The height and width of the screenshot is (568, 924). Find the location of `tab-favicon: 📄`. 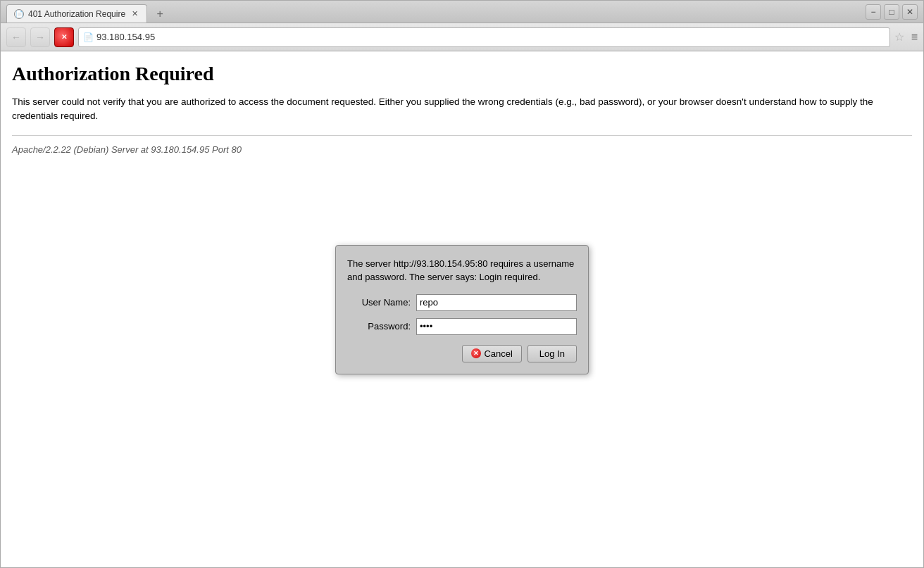

tab-favicon: 📄 is located at coordinates (19, 14).